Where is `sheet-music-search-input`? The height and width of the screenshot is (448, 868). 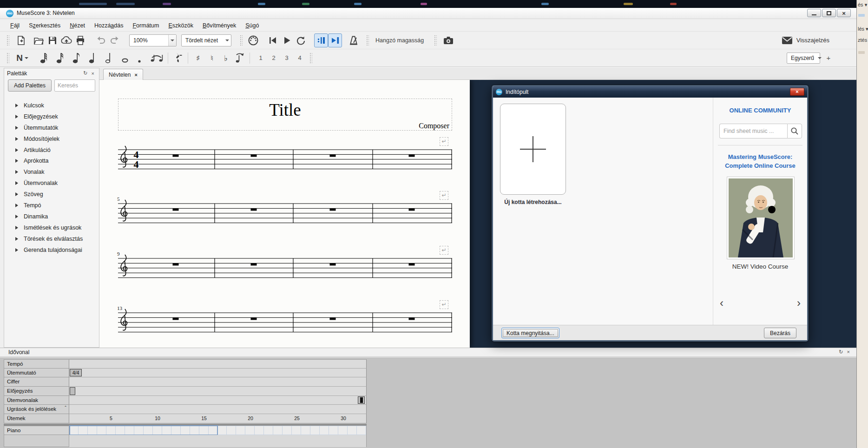
sheet-music-search-input is located at coordinates (753, 131).